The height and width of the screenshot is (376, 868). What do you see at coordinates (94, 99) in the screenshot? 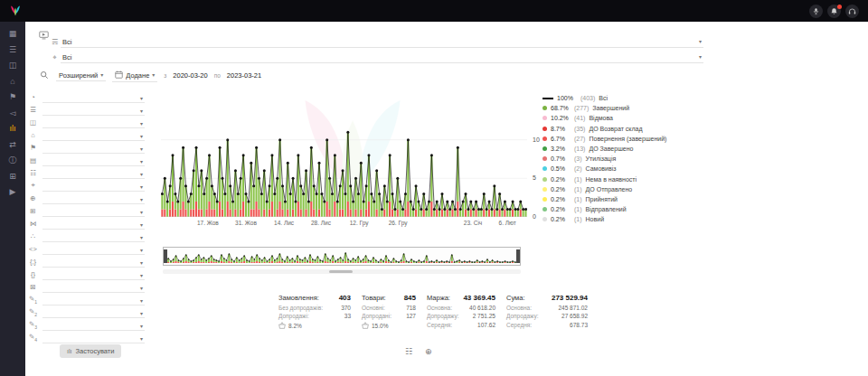
I see `source-select: ▾` at bounding box center [94, 99].